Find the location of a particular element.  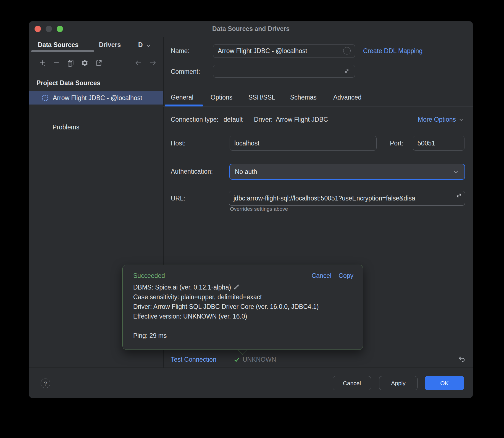

project-data-sources-header: Project Data Sources is located at coordinates (69, 83).